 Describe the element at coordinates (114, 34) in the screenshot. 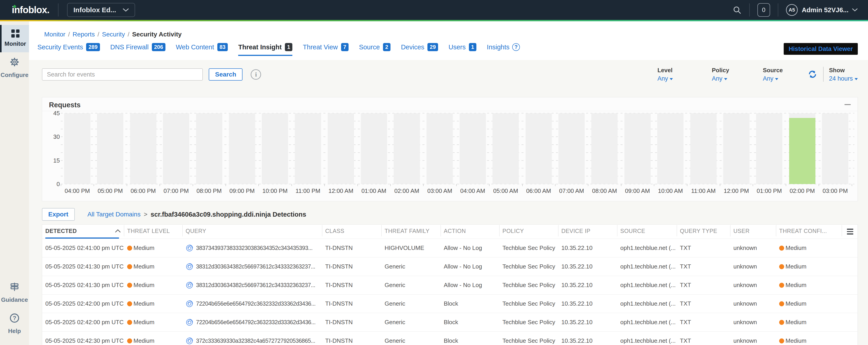

I see `breadcrumb-link: Security` at that location.